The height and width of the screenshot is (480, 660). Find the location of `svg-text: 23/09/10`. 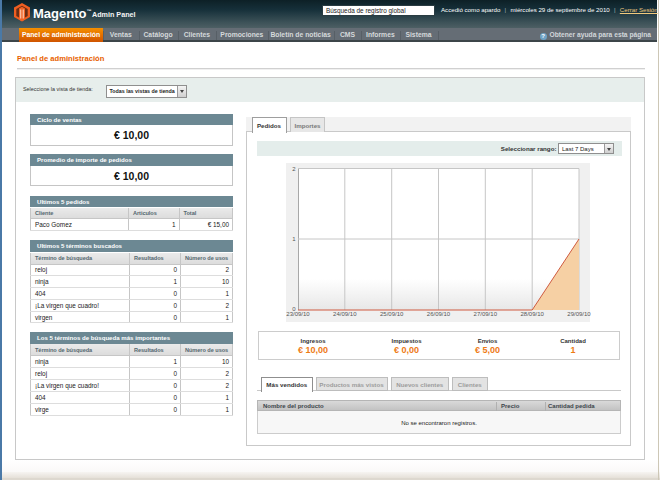

svg-text: 23/09/10 is located at coordinates (298, 314).